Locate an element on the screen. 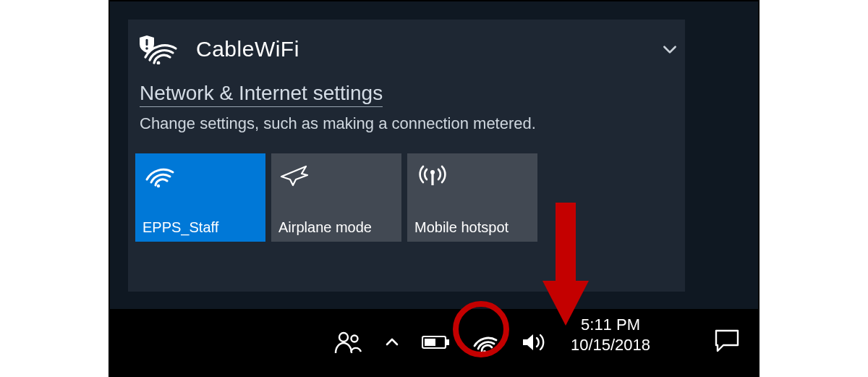 This screenshot has height=377, width=868. network-settings-section: Network & Internet settings Change setti… is located at coordinates (407, 113).